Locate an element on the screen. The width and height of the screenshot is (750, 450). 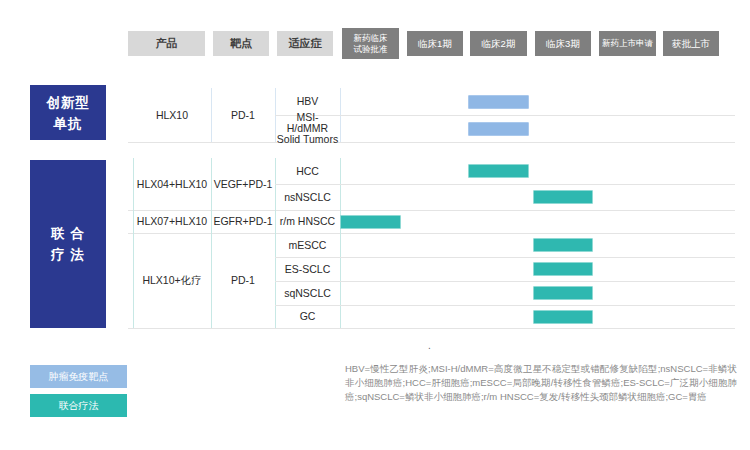
column-header-meta: 产品 is located at coordinates (166, 44).